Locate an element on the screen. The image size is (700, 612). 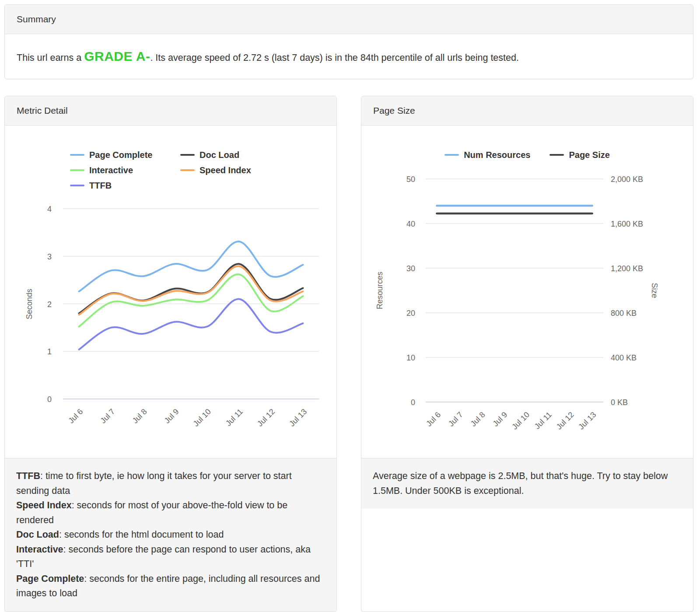
y-axis-right-tick-label: 2,000 KB is located at coordinates (627, 179).